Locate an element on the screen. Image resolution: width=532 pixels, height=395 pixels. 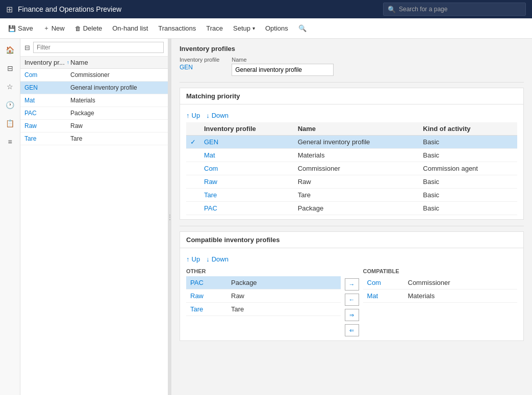
list-item: PACPackage is located at coordinates (94, 113).